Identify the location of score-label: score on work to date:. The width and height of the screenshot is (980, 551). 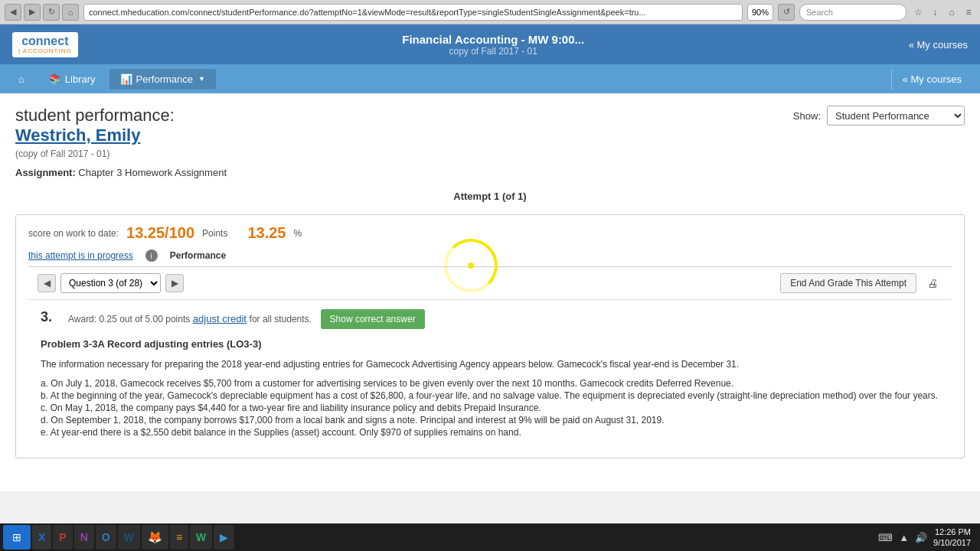
(74, 233).